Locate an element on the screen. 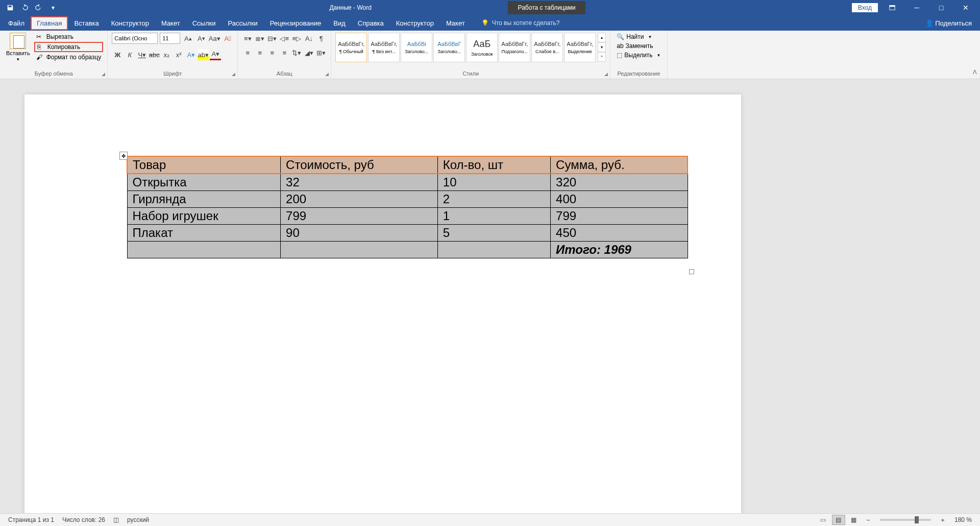  tab-references: Ссылки is located at coordinates (204, 23).